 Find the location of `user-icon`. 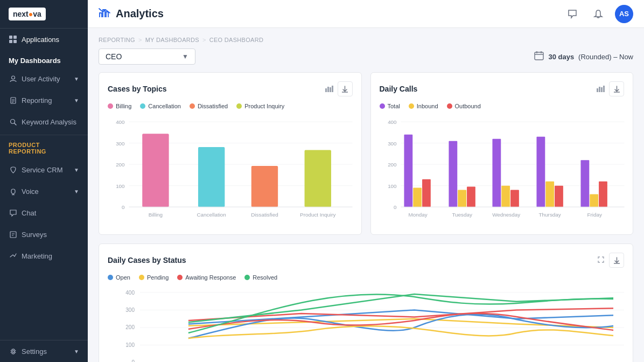

user-icon is located at coordinates (13, 79).